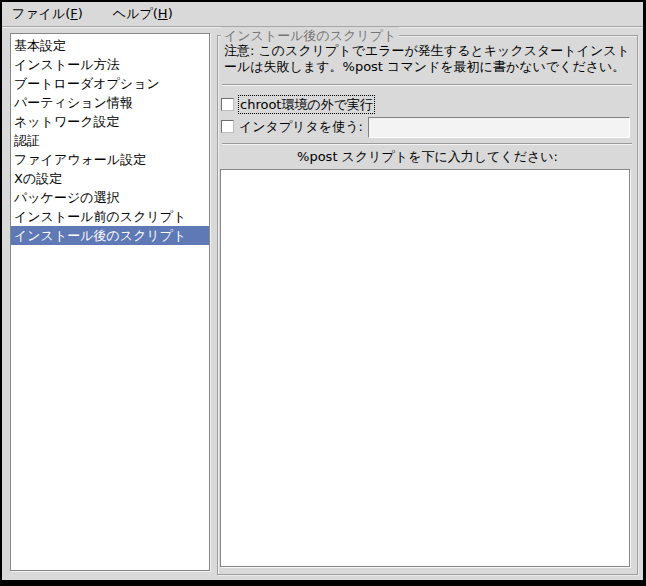 This screenshot has height=586, width=646. What do you see at coordinates (170, 14) in the screenshot?
I see `menu-help-label-close: )` at bounding box center [170, 14].